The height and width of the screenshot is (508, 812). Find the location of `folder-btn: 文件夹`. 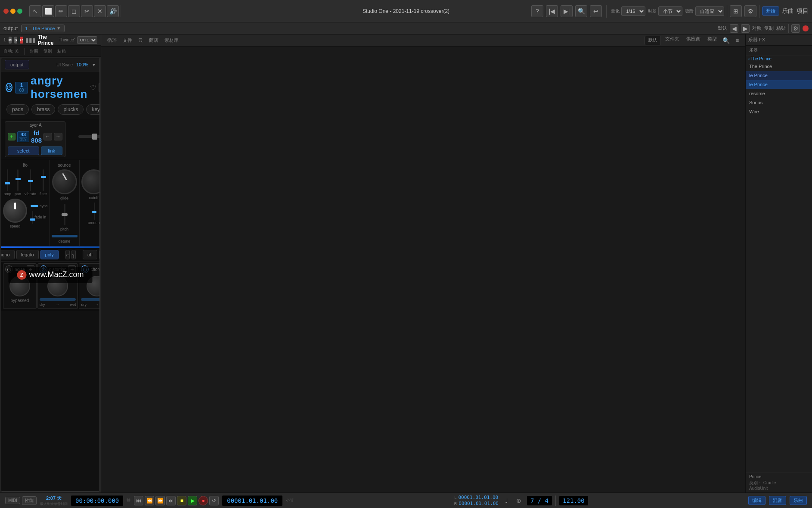

folder-btn: 文件夹 is located at coordinates (673, 41).